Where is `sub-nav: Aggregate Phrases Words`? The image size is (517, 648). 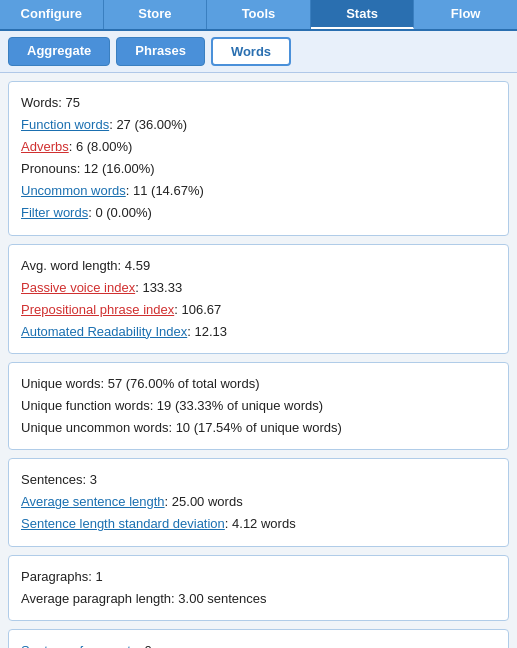
sub-nav: Aggregate Phrases Words is located at coordinates (258, 52).